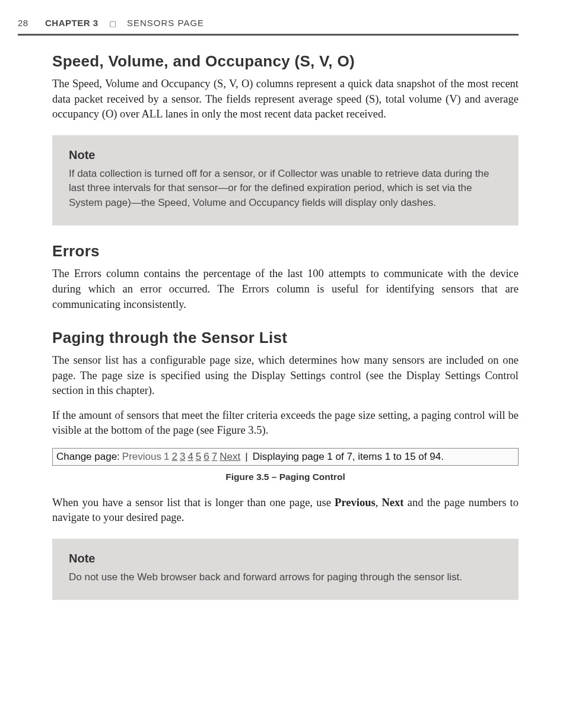  What do you see at coordinates (113, 24) in the screenshot?
I see `square-icon: ▢` at bounding box center [113, 24].